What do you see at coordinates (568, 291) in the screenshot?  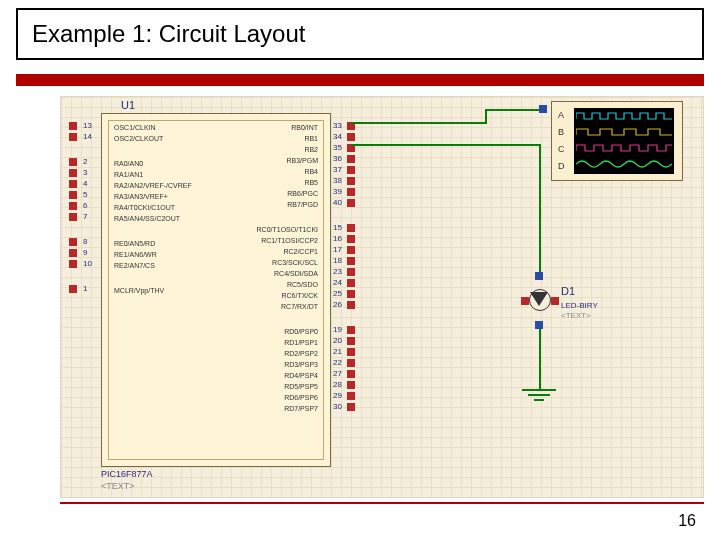 I see `led-refdes: D1` at bounding box center [568, 291].